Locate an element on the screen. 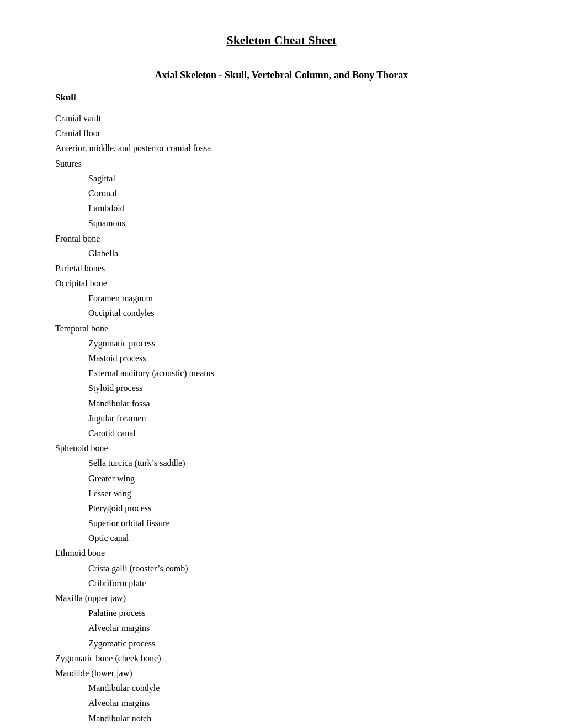  skull-list-item: External auditory (acoustic) meatus is located at coordinates (282, 373).